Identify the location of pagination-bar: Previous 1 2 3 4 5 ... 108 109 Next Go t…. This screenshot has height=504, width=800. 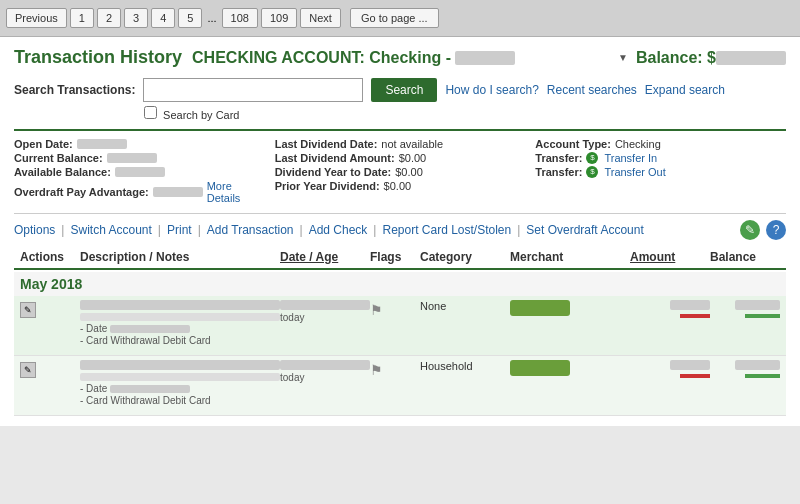
(400, 18).